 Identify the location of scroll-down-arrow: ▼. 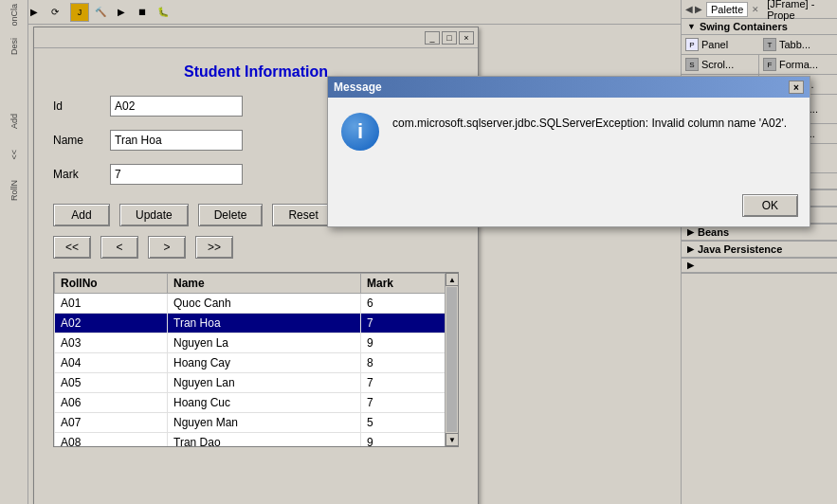
(452, 440).